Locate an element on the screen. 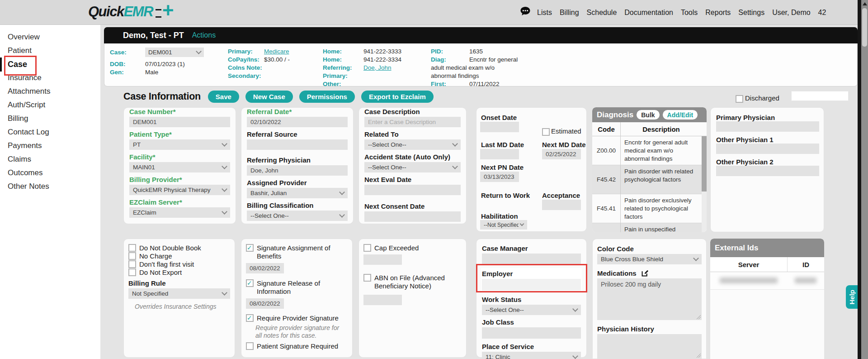 Image resolution: width=868 pixels, height=359 pixels. diagnosis-row: F45.42 Pain disorder with related psycho… is located at coordinates (647, 180).